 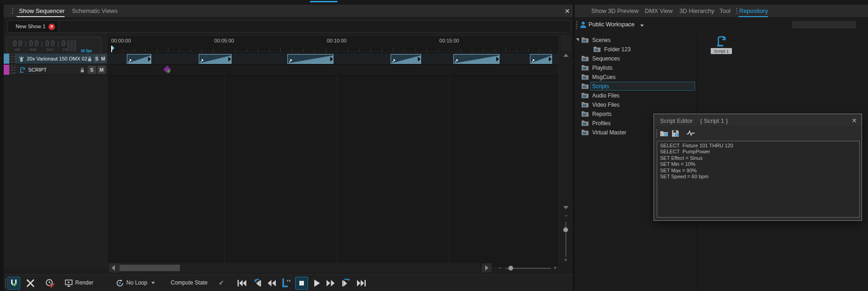 What do you see at coordinates (224, 41) in the screenshot?
I see `ruler-label: 00:05:00` at bounding box center [224, 41].